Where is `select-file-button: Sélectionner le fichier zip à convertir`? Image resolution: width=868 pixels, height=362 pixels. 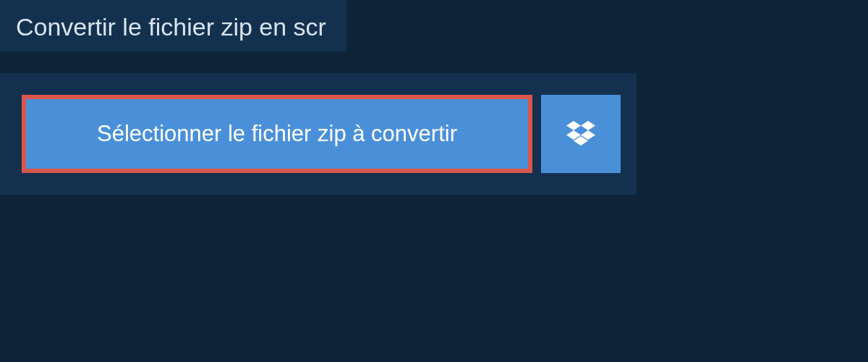 select-file-button: Sélectionner le fichier zip à convertir is located at coordinates (277, 134).